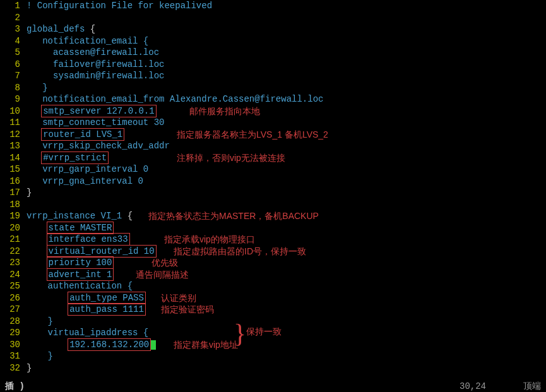 This screenshot has height=392, width=546. Describe the element at coordinates (240, 251) in the screenshot. I see `annot-vr-id: 指定虚拟路由器的ID号，保持一致` at that location.